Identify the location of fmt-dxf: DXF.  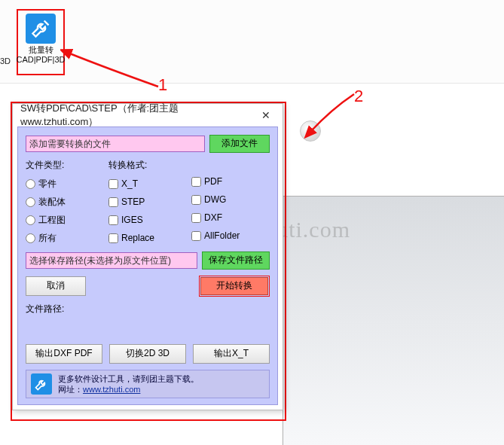
(231, 218).